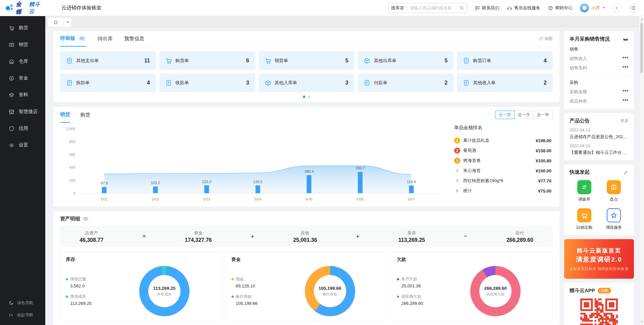 Image resolution: width=644 pixels, height=325 pixels. What do you see at coordinates (406, 83) in the screenshot?
I see `tile-payment: 付款单 2` at bounding box center [406, 83].